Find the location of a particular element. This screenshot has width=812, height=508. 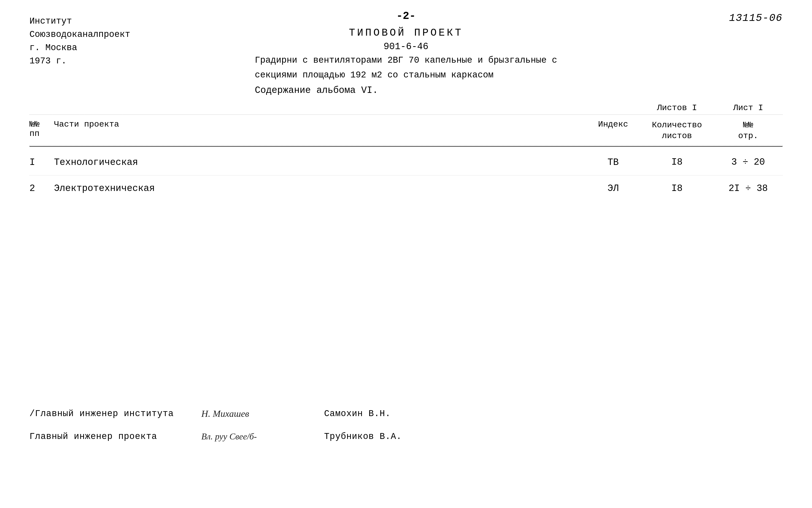

row1-listno: 3 ÷ 20 is located at coordinates (748, 162).